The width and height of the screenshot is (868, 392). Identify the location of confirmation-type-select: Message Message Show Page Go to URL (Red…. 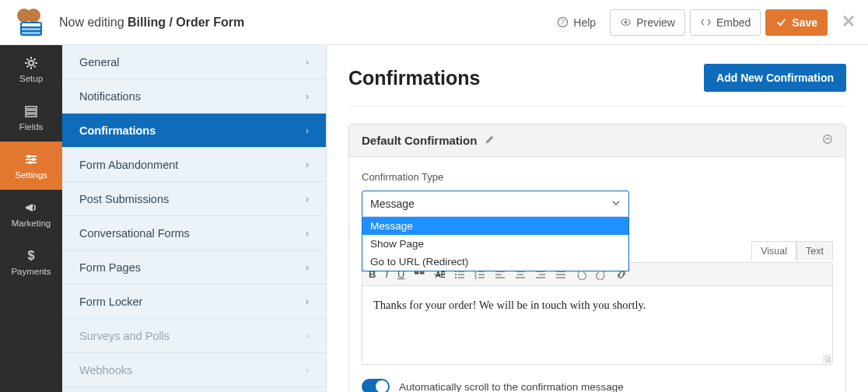
(495, 204).